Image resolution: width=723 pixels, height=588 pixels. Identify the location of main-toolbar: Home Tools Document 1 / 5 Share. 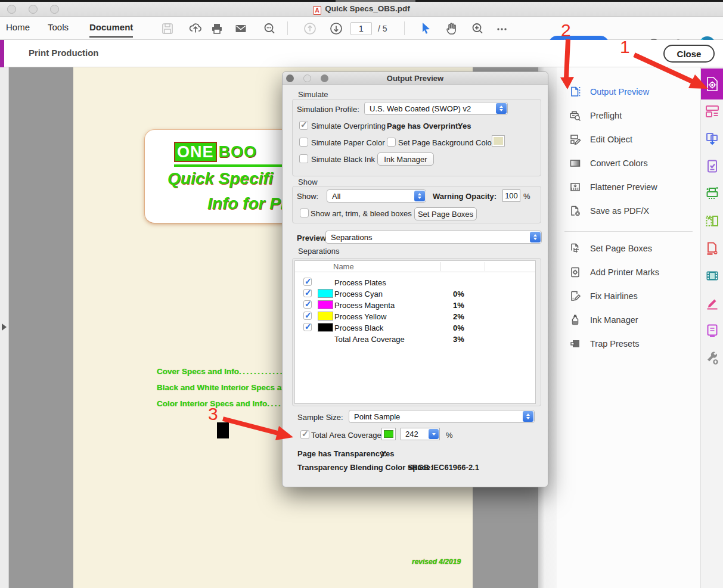
(361, 29).